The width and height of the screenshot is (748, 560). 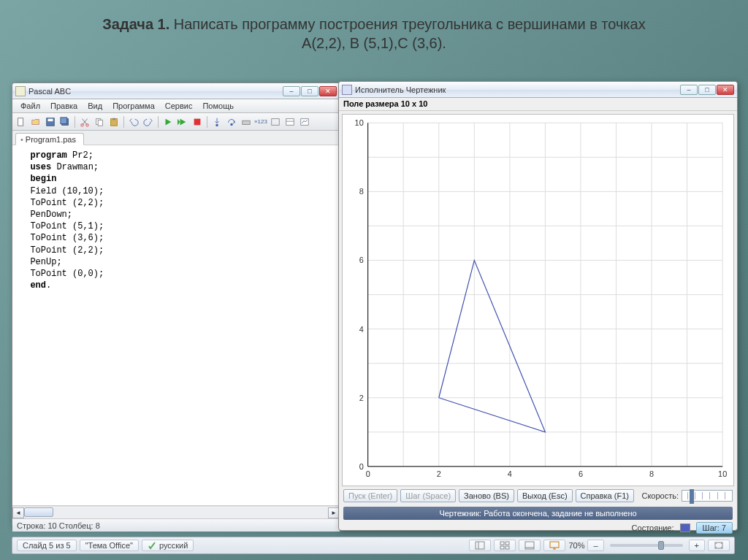 I want to click on step-button: Шаг (Space), so click(x=428, y=496).